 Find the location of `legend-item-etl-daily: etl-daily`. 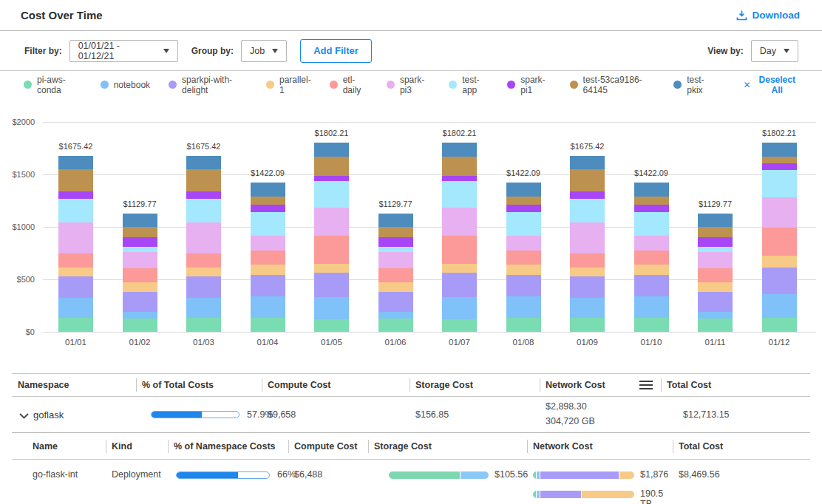

legend-item-etl-daily: etl-daily is located at coordinates (349, 85).